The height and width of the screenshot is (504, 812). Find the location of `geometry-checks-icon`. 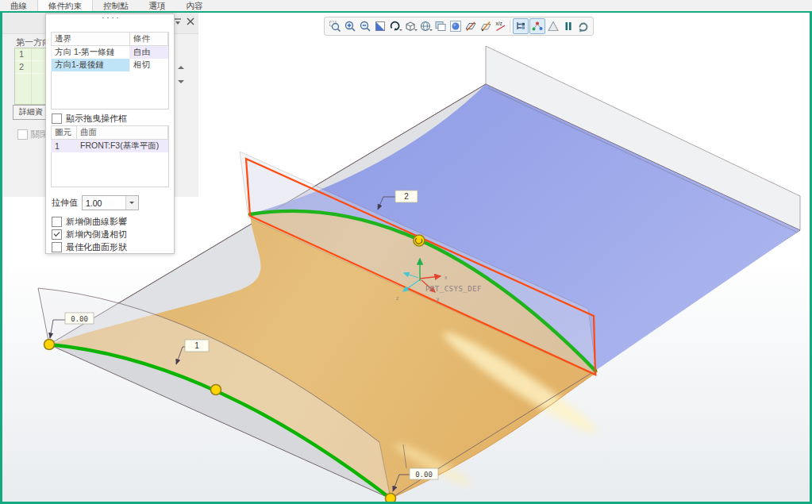

geometry-checks-icon is located at coordinates (553, 26).